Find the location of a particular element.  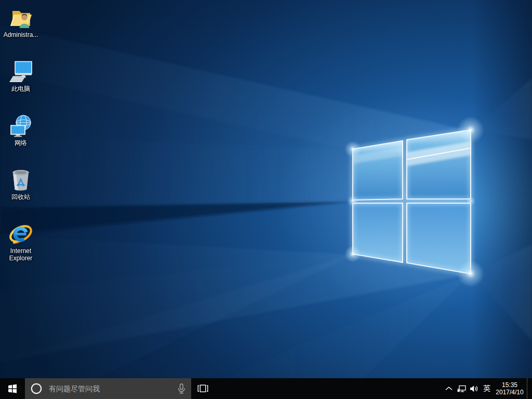

cortana-icon is located at coordinates (36, 389).